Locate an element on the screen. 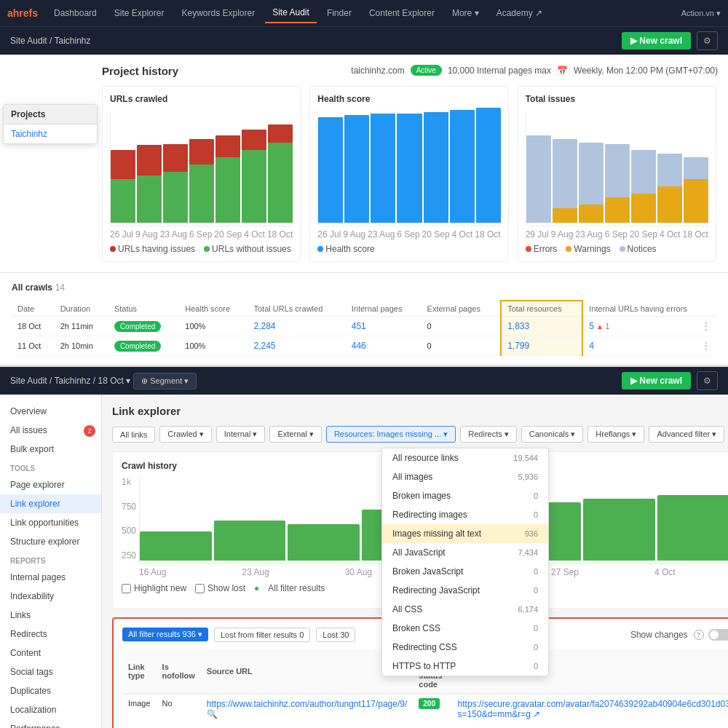 This screenshot has width=728, height=728. sidebar-item-page-explorer: Page explorer is located at coordinates (51, 485).